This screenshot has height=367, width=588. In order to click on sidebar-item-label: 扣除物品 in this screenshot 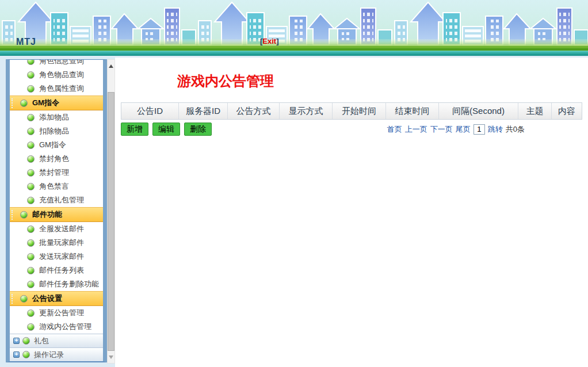, I will do `click(54, 131)`.